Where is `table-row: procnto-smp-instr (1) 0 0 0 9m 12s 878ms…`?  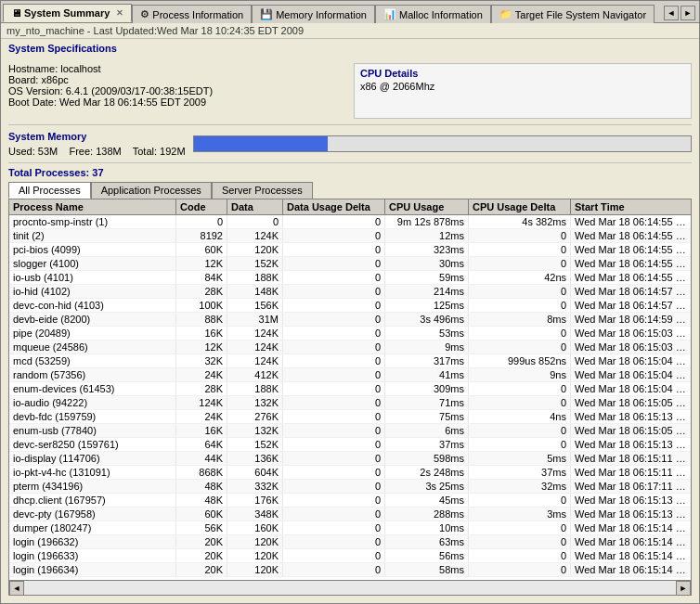 table-row: procnto-smp-instr (1) 0 0 0 9m 12s 878ms… is located at coordinates (350, 223).